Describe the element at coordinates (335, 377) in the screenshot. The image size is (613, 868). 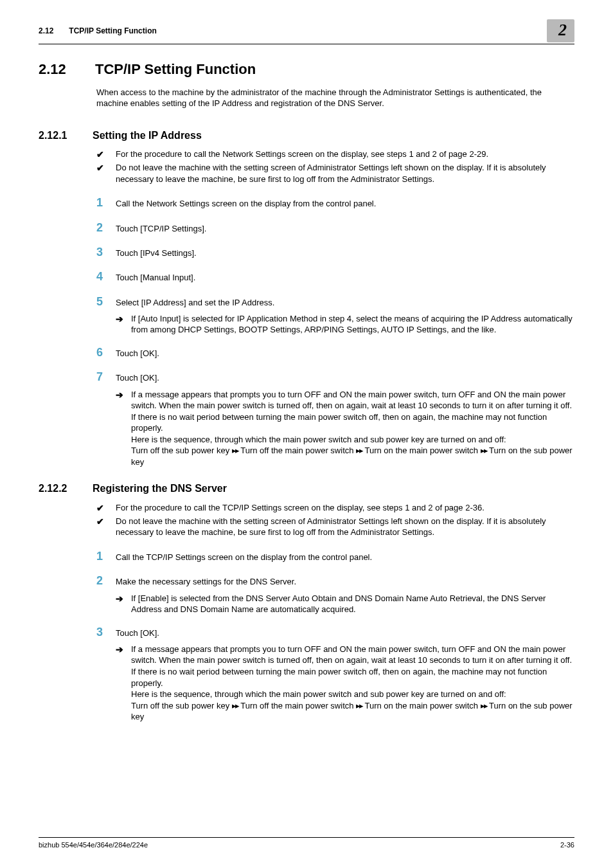
I see `step-item: 7 Touch [OK].` at that location.